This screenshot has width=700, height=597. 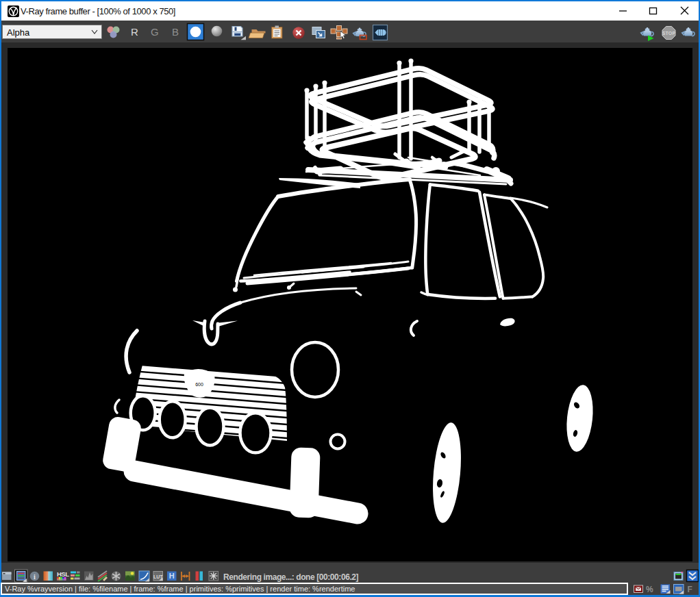 I want to click on svg-text: STOP, so click(x=669, y=33).